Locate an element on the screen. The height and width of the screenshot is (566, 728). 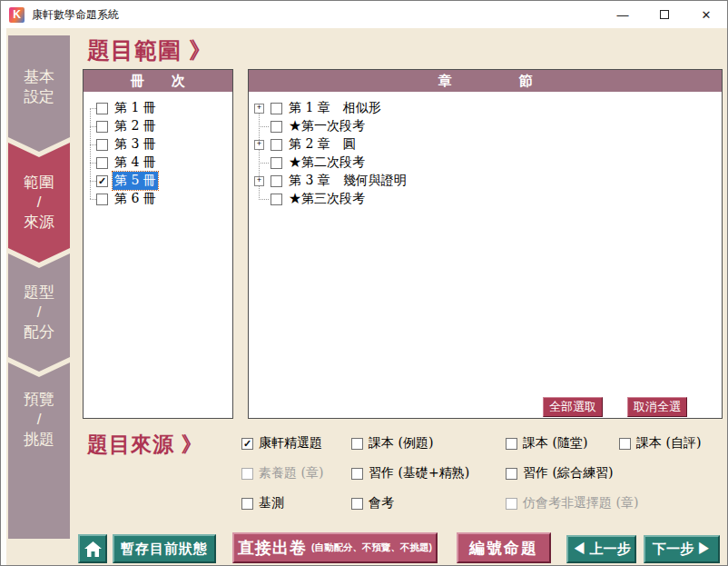
chapters-header-label: 節 is located at coordinates (526, 82).